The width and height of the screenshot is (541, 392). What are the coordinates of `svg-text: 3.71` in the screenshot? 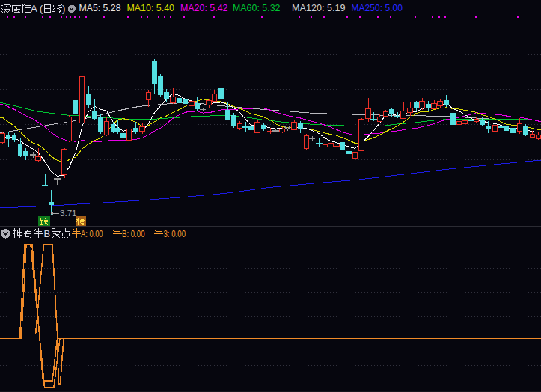 It's located at (69, 212).